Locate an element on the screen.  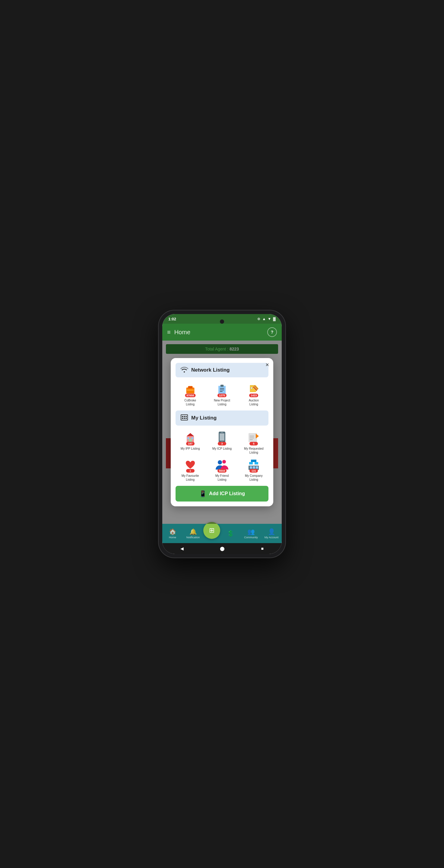
community-nav-label: Community is located at coordinates (251, 537).